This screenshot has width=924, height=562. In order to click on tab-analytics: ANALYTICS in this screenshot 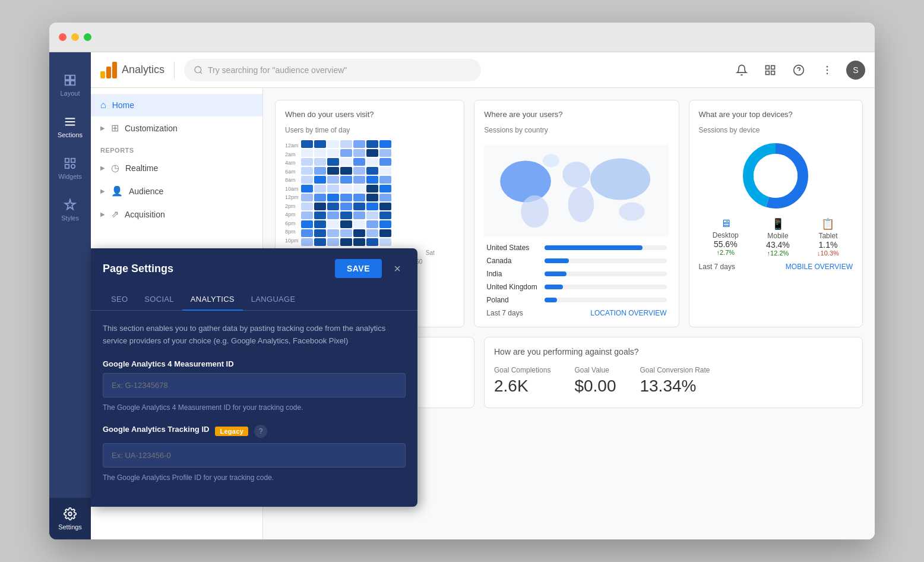, I will do `click(213, 299)`.